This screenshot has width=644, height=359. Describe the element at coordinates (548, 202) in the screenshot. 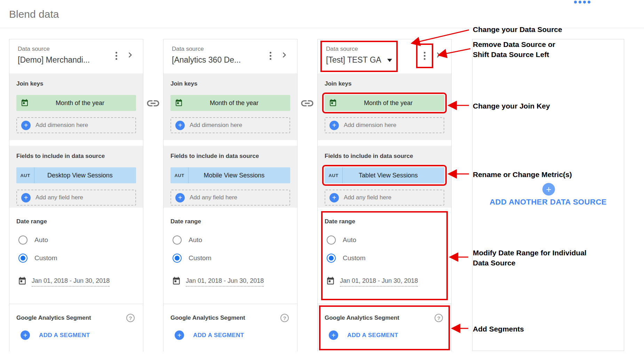

I see `add-another-data-source-button: ADD ANOTHER DATA SOURCE` at that location.